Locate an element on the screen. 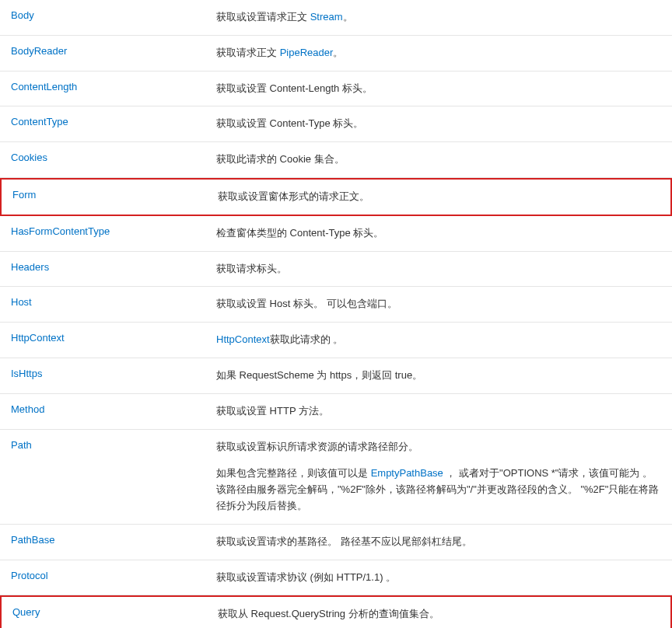 The image size is (672, 628). description-text: 获取请求正文 is located at coordinates (248, 53).